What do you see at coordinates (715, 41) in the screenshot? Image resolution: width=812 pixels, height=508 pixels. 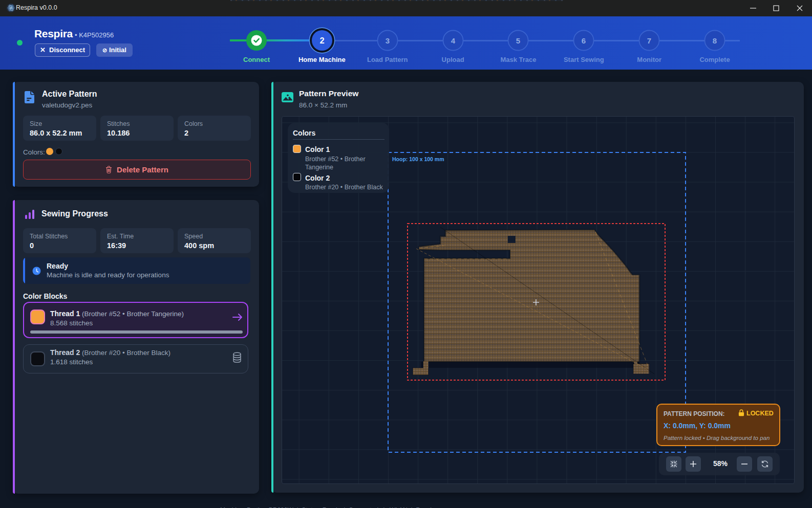 I see `svg-text: 8` at bounding box center [715, 41].